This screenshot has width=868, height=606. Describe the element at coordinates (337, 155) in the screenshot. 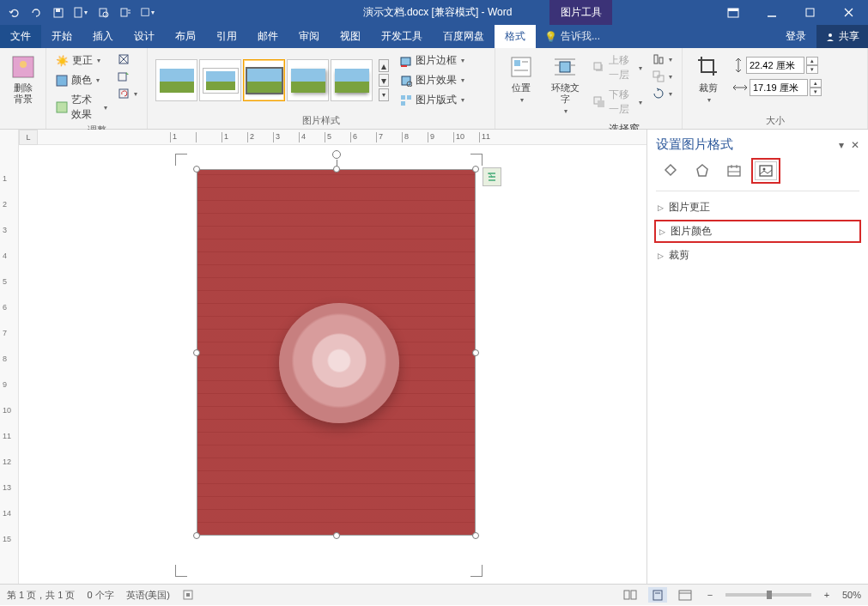

I see `rotate-handle` at that location.